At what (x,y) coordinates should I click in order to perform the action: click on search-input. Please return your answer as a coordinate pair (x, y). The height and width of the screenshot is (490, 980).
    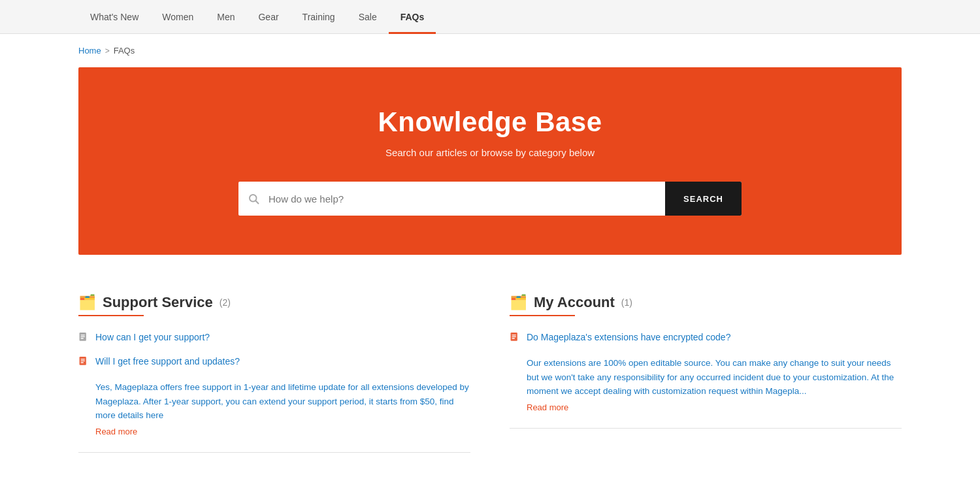
    Looking at the image, I should click on (466, 199).